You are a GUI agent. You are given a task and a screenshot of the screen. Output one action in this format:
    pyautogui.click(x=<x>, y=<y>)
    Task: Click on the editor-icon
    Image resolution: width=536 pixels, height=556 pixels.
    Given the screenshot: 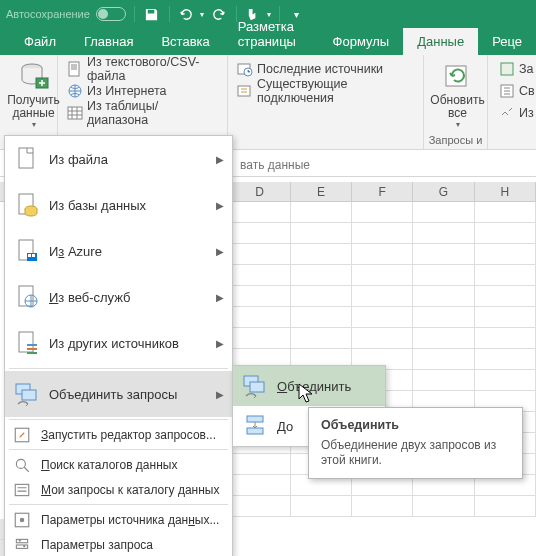 What is the action you would take?
    pyautogui.click(x=22, y=435)
    